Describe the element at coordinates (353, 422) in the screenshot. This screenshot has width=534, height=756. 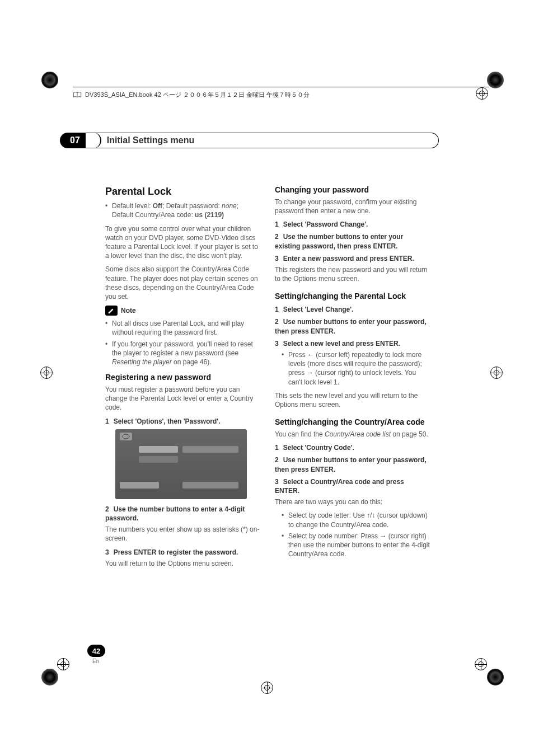
I see `country-heading: Setting/changing the Country/Area code` at that location.